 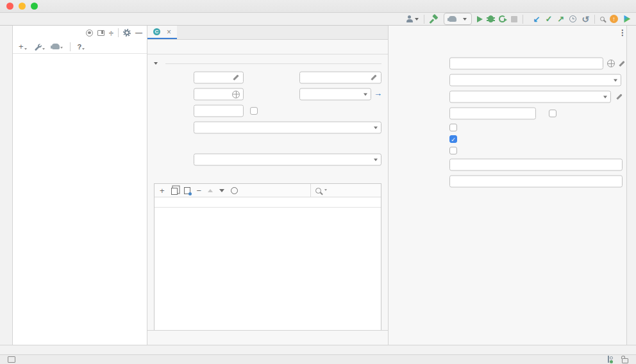 I want to click on zoom-window-button, so click(x=35, y=6).